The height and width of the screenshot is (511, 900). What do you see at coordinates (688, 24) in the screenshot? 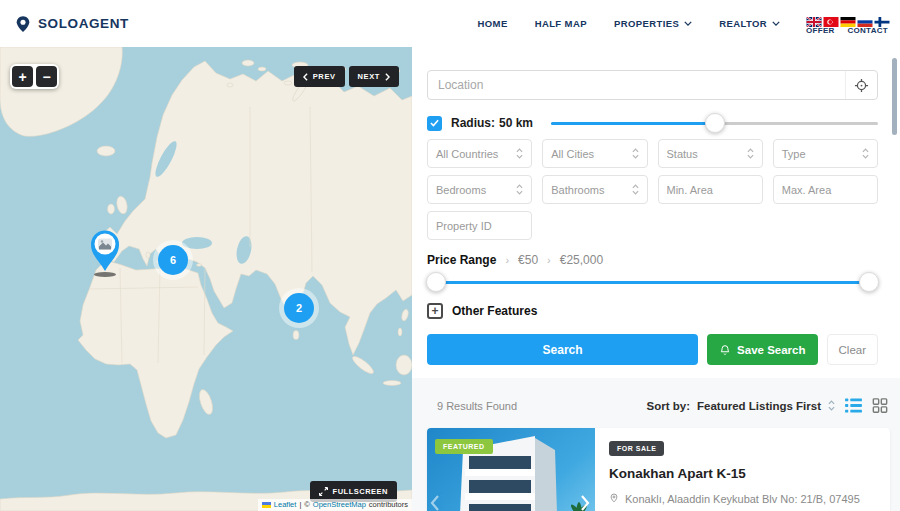
I see `chevron-down-icon` at bounding box center [688, 24].